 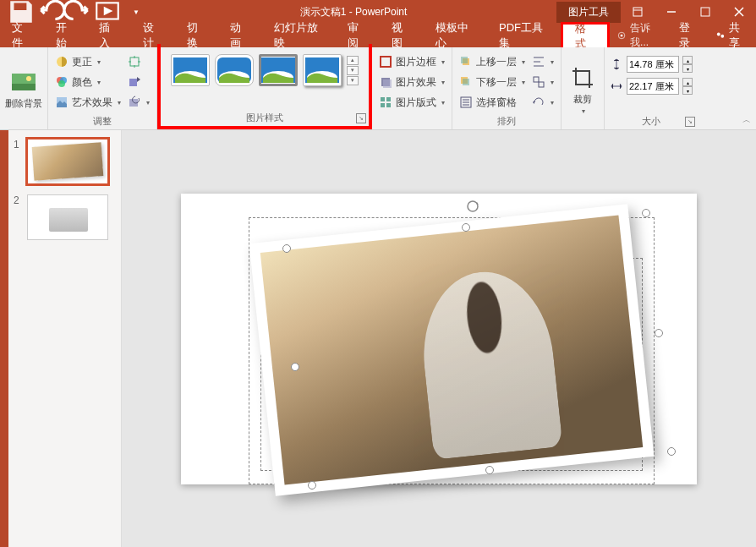 I want to click on window-title: 演示文稿1 - PowerPoint, so click(x=353, y=12).